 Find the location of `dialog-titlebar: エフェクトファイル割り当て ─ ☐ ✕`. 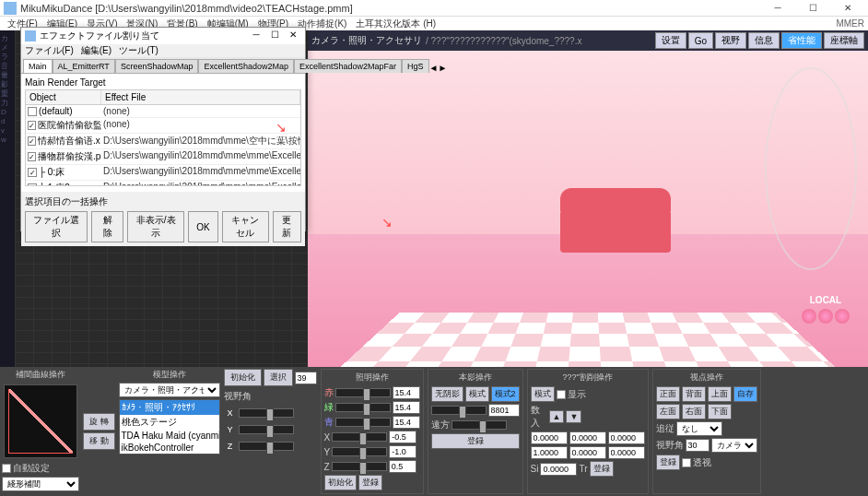

dialog-titlebar: エフェクトファイル割り当て ─ ☐ ✕ is located at coordinates (163, 36).